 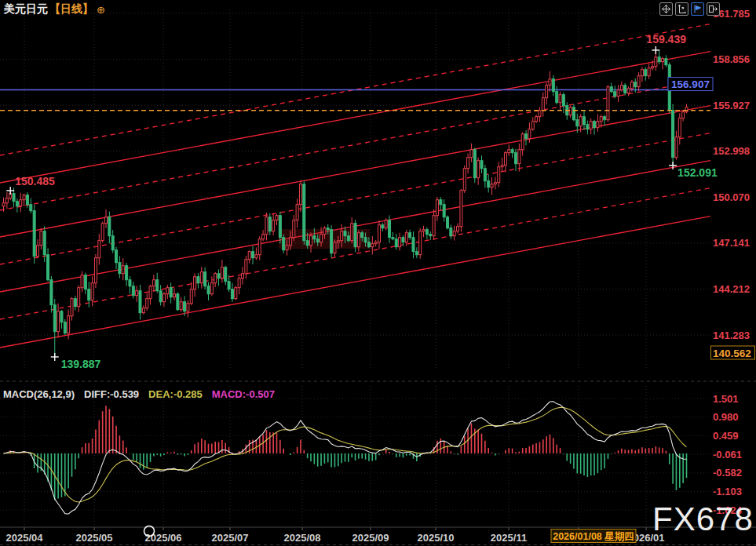 What do you see at coordinates (728, 510) in the screenshot?
I see `macd-axis-label: -1.624` at bounding box center [728, 510].